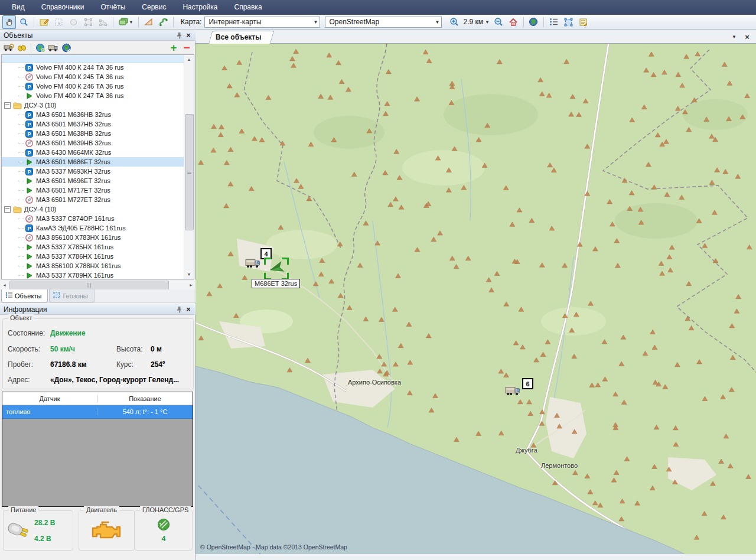  What do you see at coordinates (5, 285) in the screenshot?
I see `scroll-left-icon: ◄` at bounding box center [5, 285].